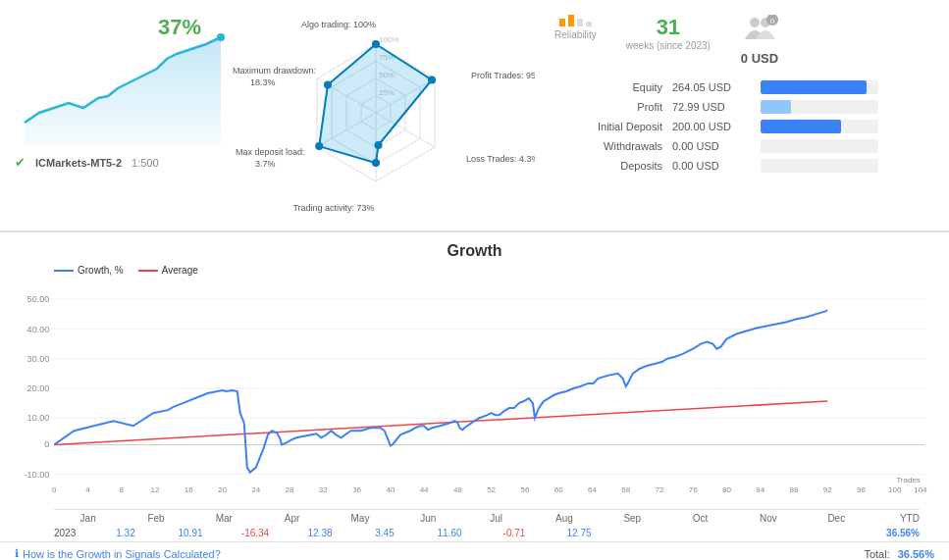 Image resolution: width=949 pixels, height=560 pixels. I want to click on reliability-block: Reliability, so click(575, 27).